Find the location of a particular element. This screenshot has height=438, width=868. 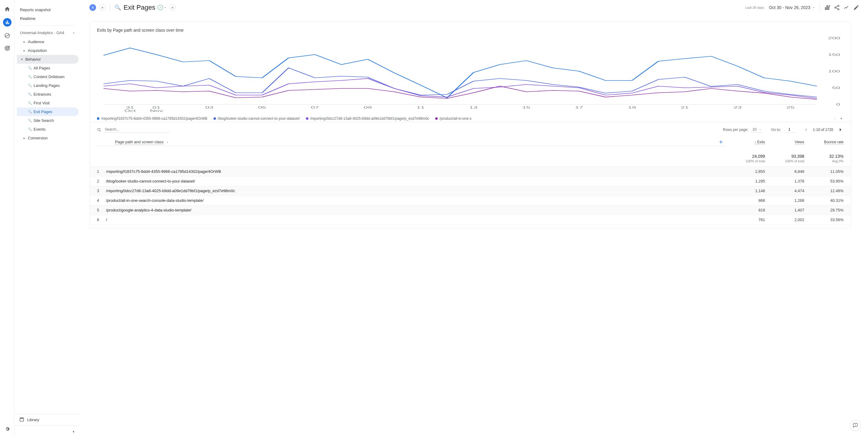

nav-item-exit-pages: 🔍Exit Pages is located at coordinates (48, 112).